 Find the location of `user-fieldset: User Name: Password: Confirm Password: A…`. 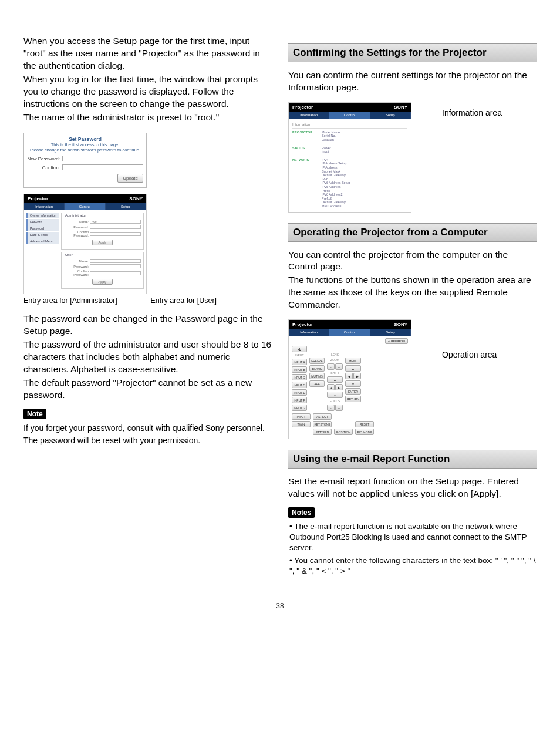

user-fieldset: User Name: Password: Confirm Password: A… is located at coordinates (102, 270).